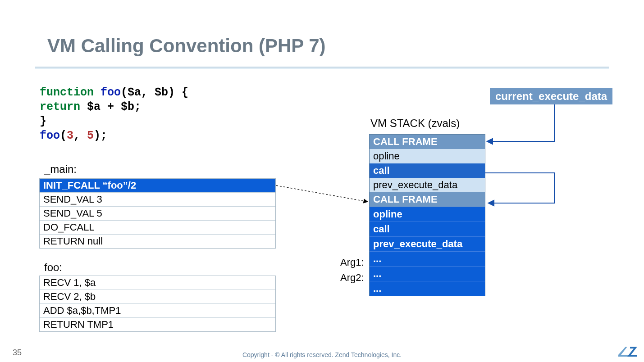 The height and width of the screenshot is (362, 644). I want to click on main-label: _main:, so click(60, 169).